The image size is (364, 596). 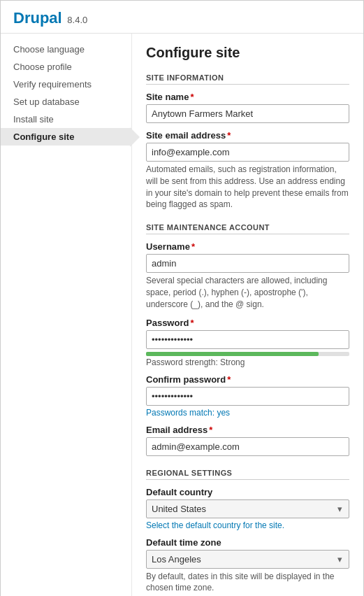 What do you see at coordinates (247, 413) in the screenshot?
I see `passwords-match-label: Passwords match: yes` at bounding box center [247, 413].